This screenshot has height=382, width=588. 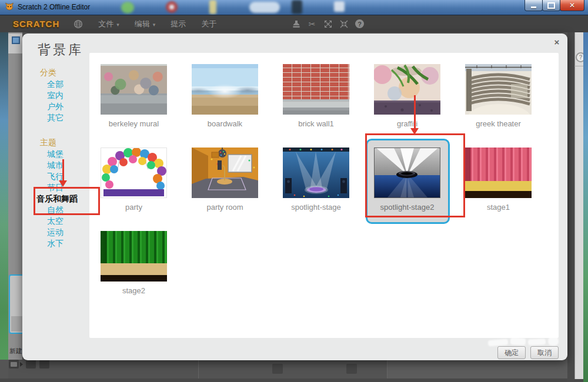 I want to click on sidebar-header-theme: 主题, so click(x=64, y=142).